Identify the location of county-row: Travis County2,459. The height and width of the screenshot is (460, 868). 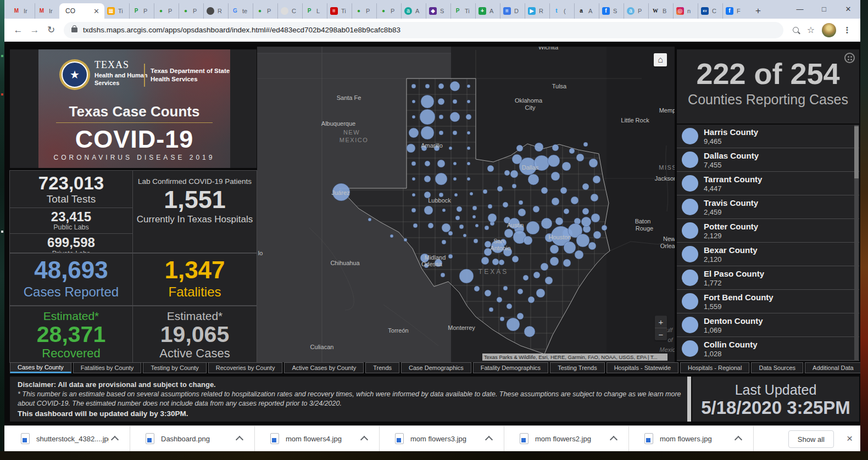
(768, 207).